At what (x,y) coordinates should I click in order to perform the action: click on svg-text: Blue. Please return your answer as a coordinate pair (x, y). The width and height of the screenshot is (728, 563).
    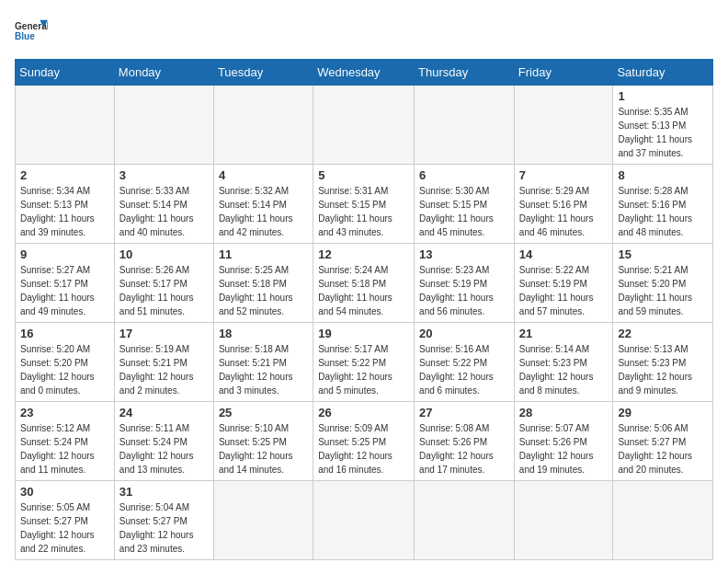
    Looking at the image, I should click on (25, 37).